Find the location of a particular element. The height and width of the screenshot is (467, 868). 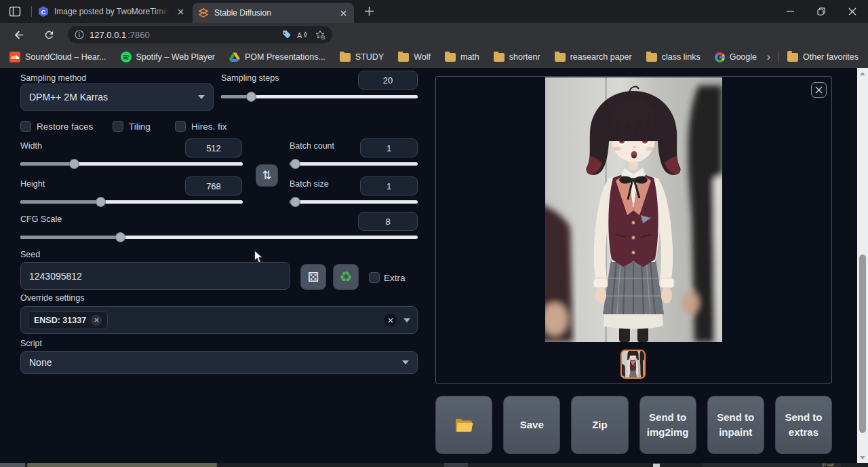

scrollbar-thumb is located at coordinates (863, 343).